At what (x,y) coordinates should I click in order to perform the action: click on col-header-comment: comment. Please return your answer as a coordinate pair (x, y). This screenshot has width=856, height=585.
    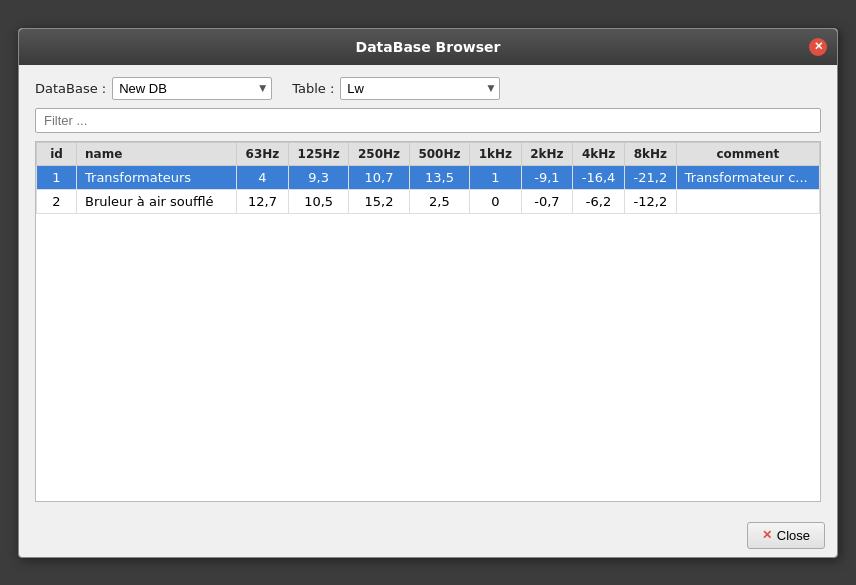
    Looking at the image, I should click on (748, 154).